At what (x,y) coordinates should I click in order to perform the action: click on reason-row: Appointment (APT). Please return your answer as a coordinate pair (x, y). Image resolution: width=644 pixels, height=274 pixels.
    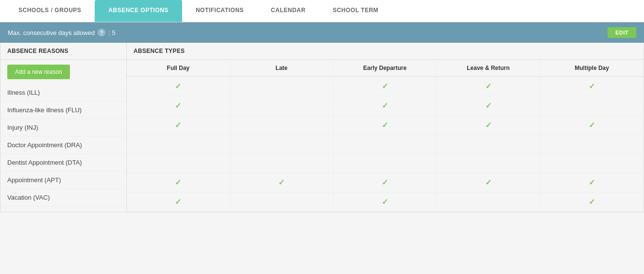
    Looking at the image, I should click on (63, 180).